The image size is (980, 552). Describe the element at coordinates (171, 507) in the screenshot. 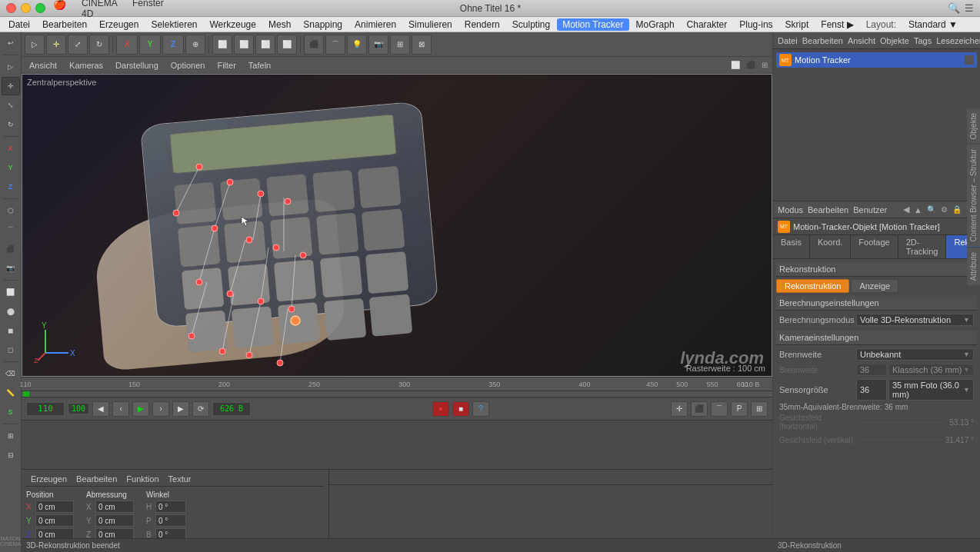

I see `h-angle-input` at that location.